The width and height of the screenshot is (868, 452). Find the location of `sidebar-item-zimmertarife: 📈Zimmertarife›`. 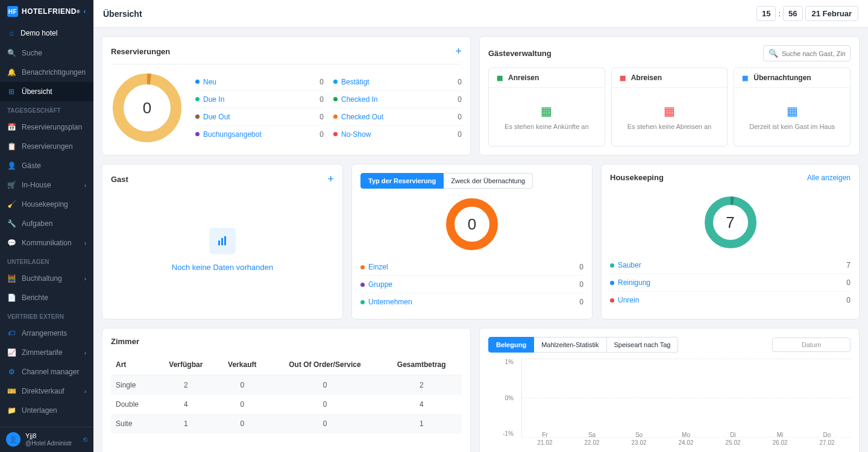

sidebar-item-zimmertarife: 📈Zimmertarife› is located at coordinates (47, 353).